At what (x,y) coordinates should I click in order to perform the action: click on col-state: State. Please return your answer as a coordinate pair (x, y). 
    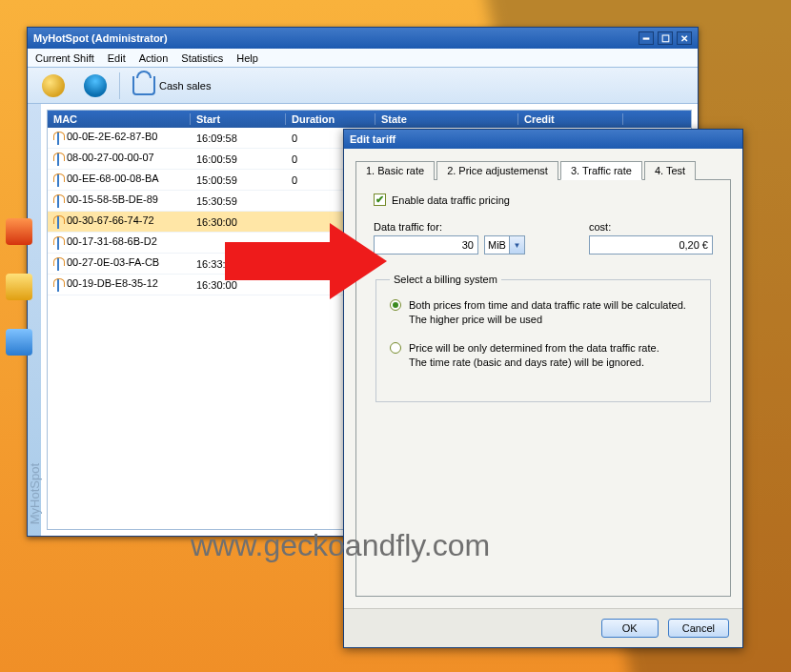
    Looking at the image, I should click on (447, 119).